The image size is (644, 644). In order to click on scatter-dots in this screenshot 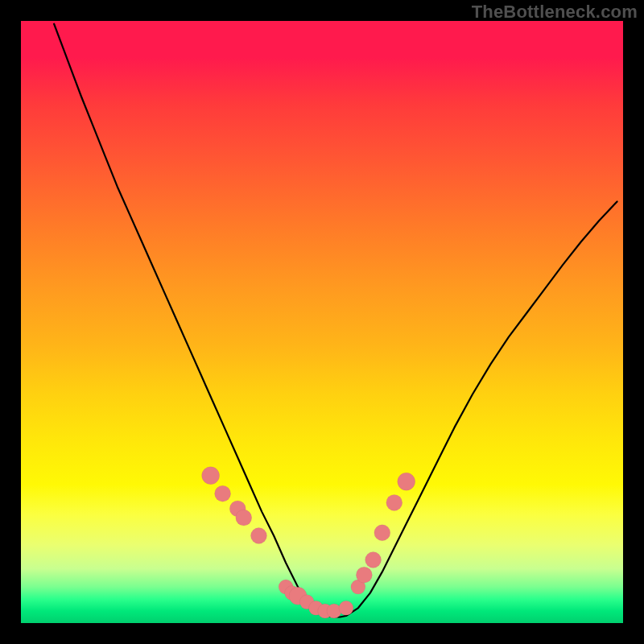, I will do `click(309, 543)`.